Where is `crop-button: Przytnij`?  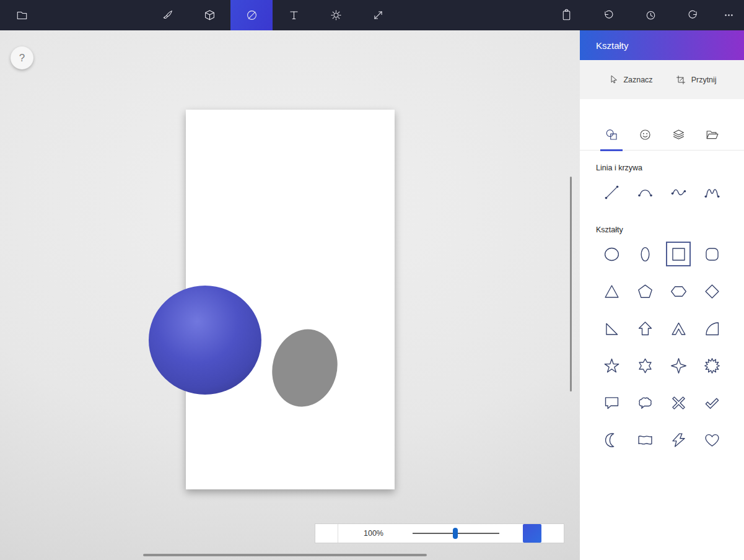 crop-button: Przytnij is located at coordinates (696, 80).